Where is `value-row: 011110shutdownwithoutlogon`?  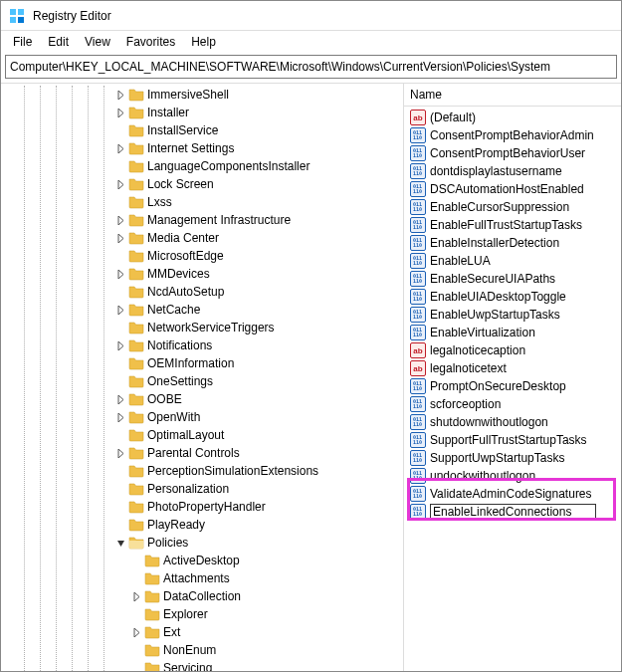 value-row: 011110shutdownwithoutlogon is located at coordinates (513, 422).